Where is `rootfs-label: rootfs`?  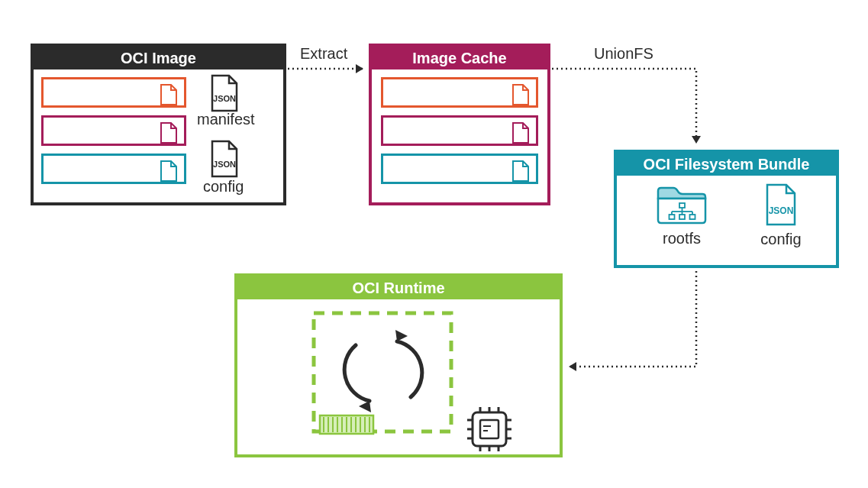
rootfs-label: rootfs is located at coordinates (682, 238).